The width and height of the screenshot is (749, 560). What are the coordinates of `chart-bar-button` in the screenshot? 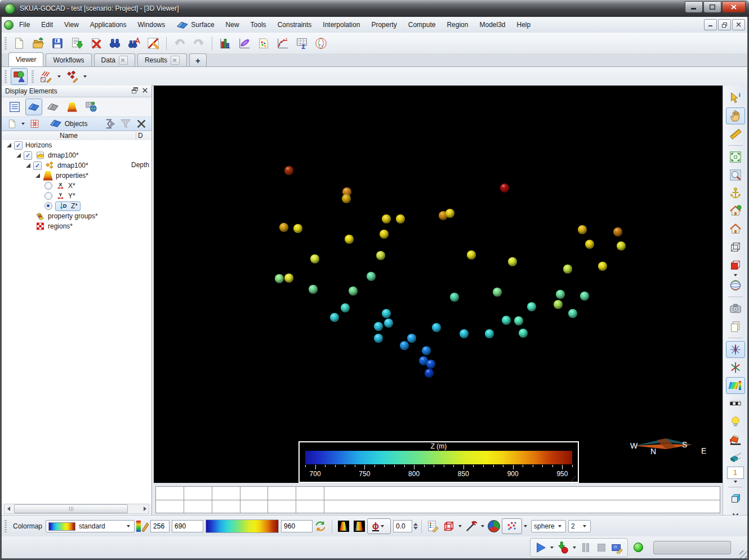 It's located at (225, 43).